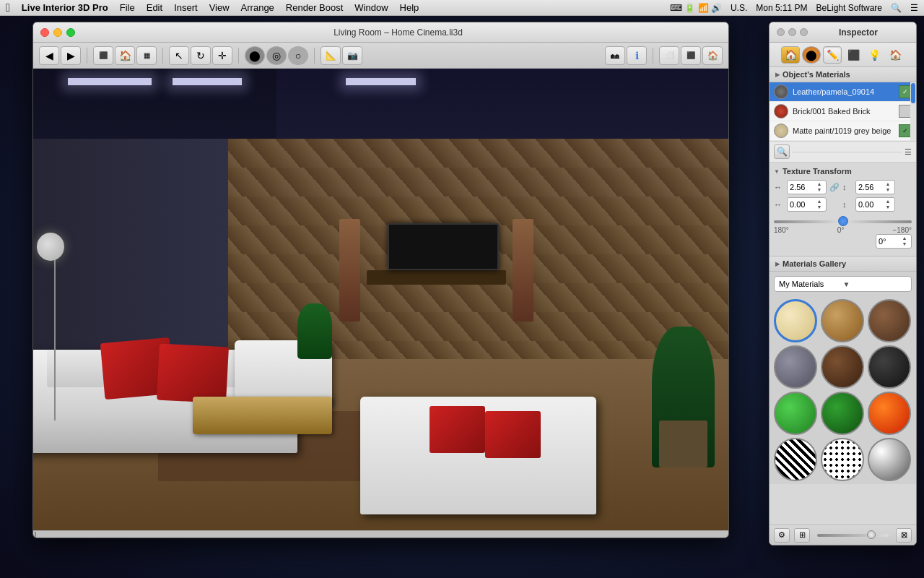 The image size is (924, 578). What do you see at coordinates (843, 241) in the screenshot?
I see `rotation-field-row: 0° ▲ ▼` at bounding box center [843, 241].